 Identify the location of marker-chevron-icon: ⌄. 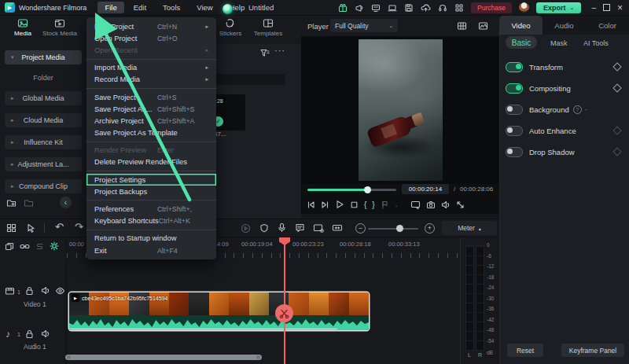
(396, 204).